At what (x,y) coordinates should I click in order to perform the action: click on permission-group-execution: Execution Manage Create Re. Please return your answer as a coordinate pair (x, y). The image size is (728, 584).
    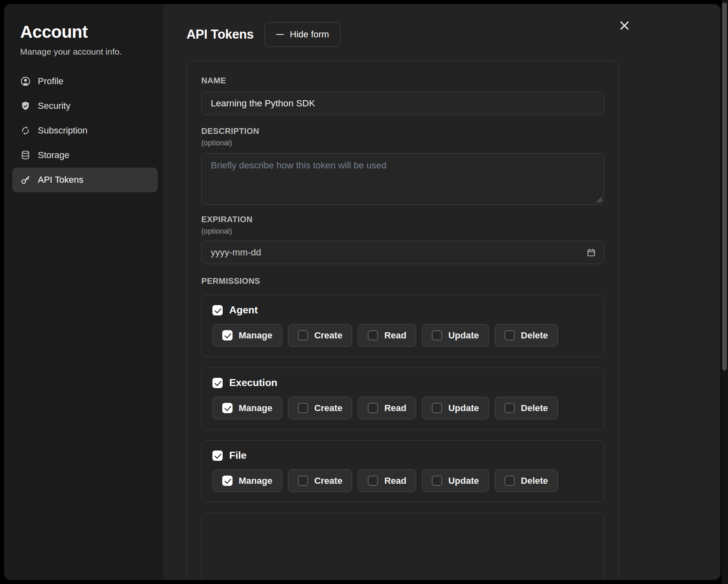
    Looking at the image, I should click on (403, 398).